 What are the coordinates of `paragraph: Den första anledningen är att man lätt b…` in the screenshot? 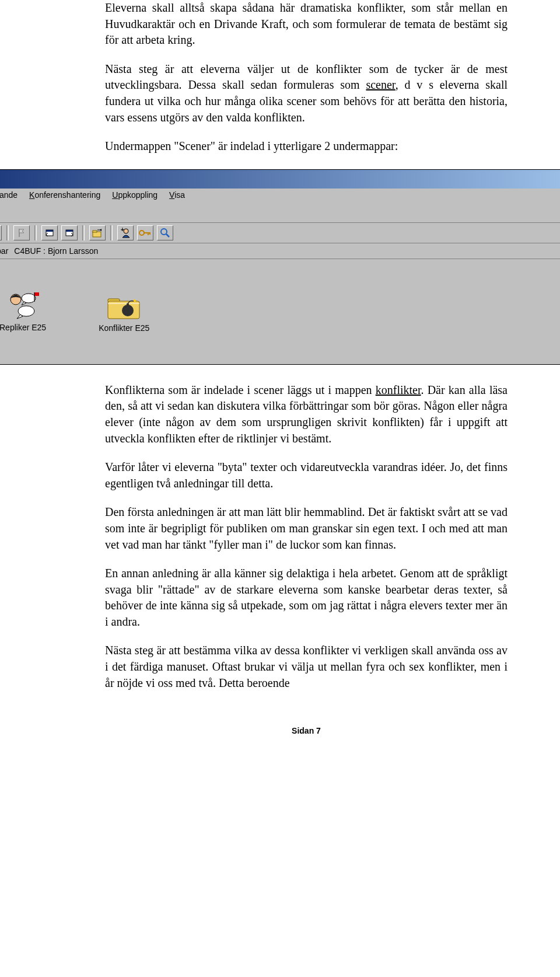 It's located at (306, 529).